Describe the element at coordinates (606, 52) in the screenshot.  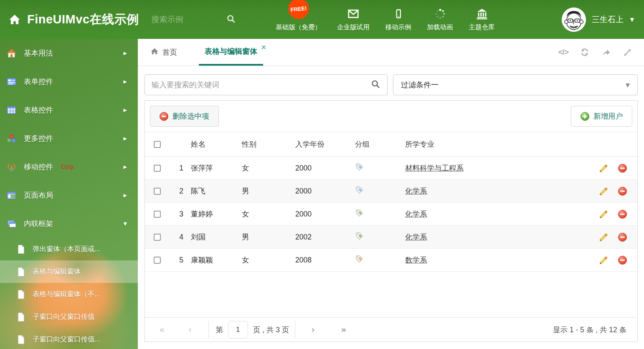
I see `share-icon` at that location.